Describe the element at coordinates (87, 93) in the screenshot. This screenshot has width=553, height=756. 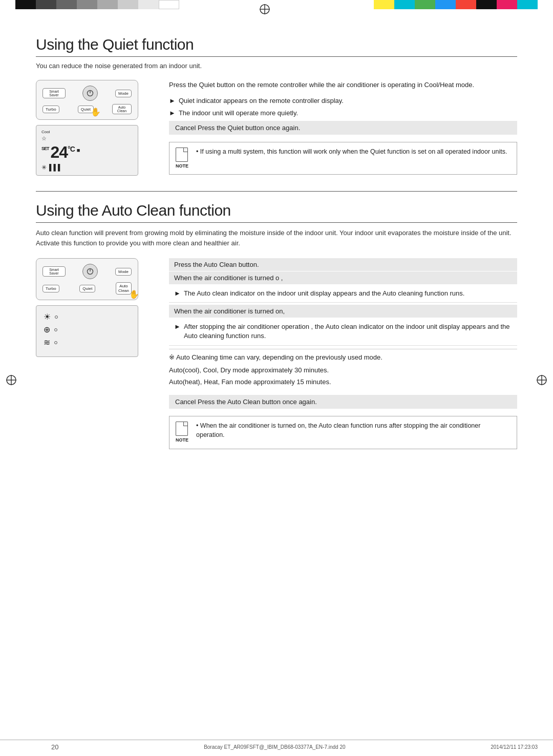
I see `remote-top-row: Smart Saver Mode` at that location.